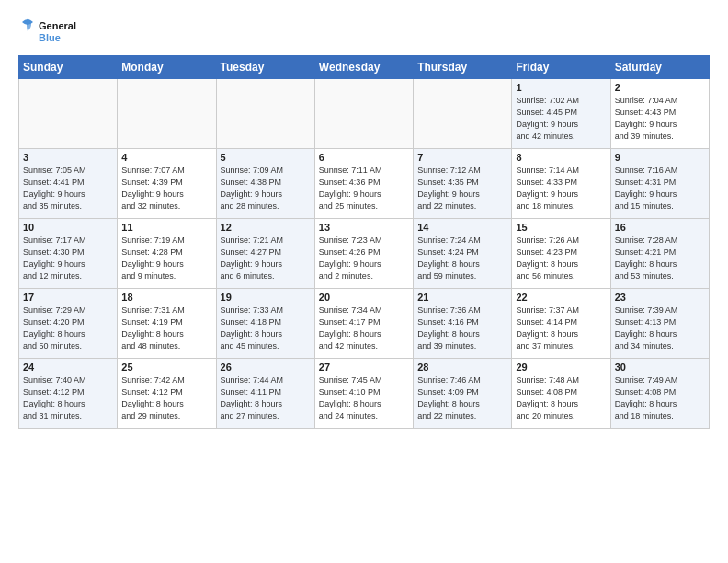 Image resolution: width=728 pixels, height=563 pixels. I want to click on calendar-cell: 29Sunrise: 7:48 AM Sunset: 4:08 PM Dayli…, so click(561, 394).